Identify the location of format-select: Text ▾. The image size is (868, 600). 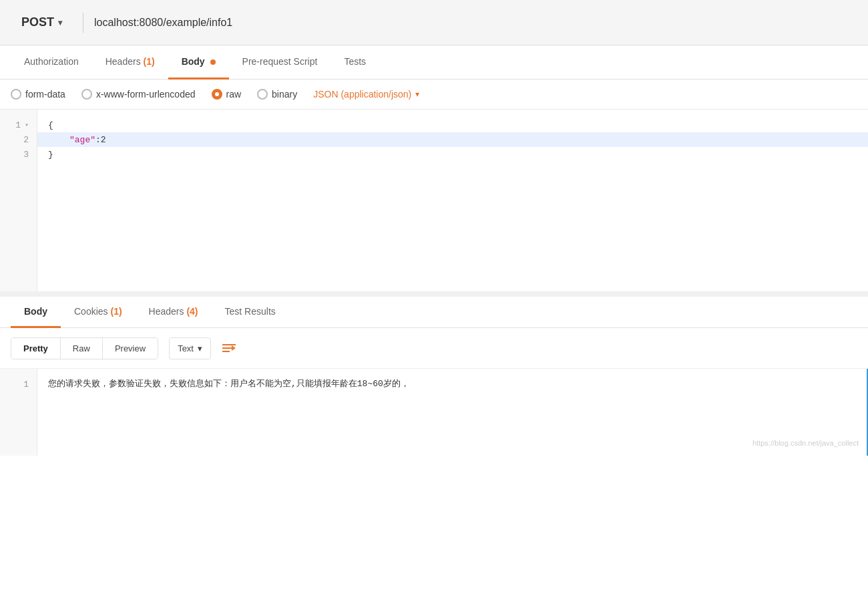
(190, 349).